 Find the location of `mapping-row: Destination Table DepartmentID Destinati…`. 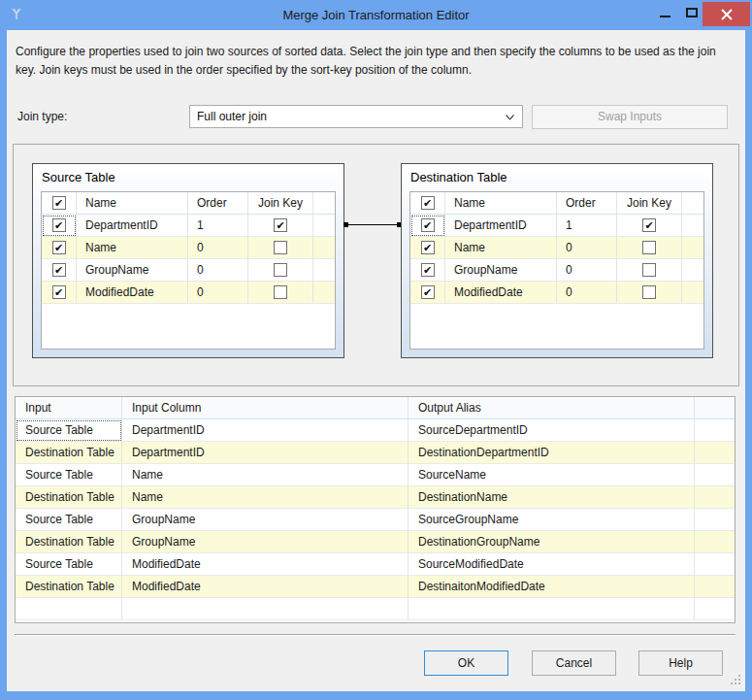

mapping-row: Destination Table DepartmentID Destinati… is located at coordinates (375, 452).